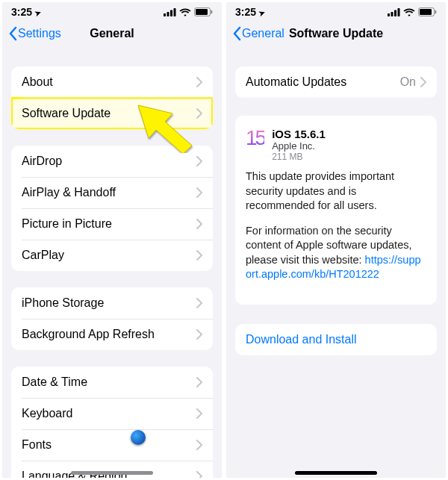 This screenshot has height=480, width=448. I want to click on back-button: General, so click(258, 34).